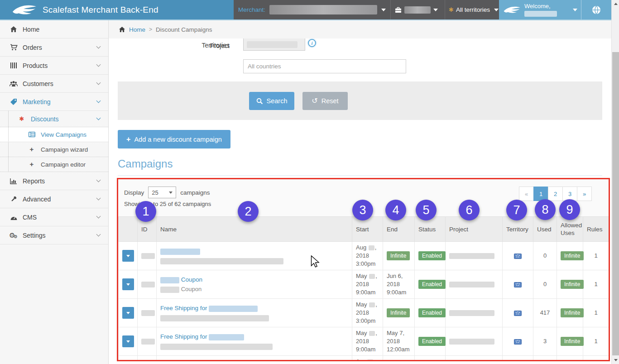 This screenshot has width=619, height=364. What do you see at coordinates (541, 14) in the screenshot?
I see `redacted-user-name` at bounding box center [541, 14].